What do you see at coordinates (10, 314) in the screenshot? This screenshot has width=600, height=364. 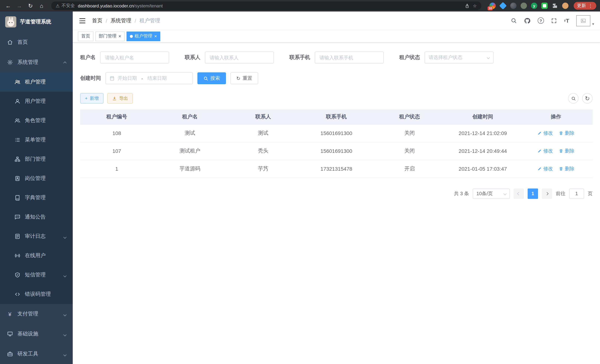 I see `payment-icon: ¥` at bounding box center [10, 314].